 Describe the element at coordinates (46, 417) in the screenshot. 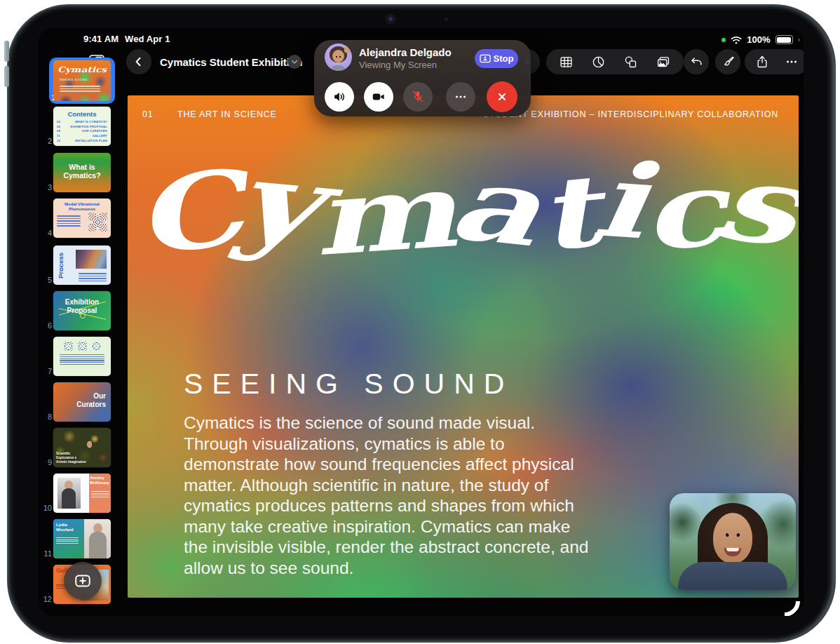

I see `slide-number: 8` at that location.